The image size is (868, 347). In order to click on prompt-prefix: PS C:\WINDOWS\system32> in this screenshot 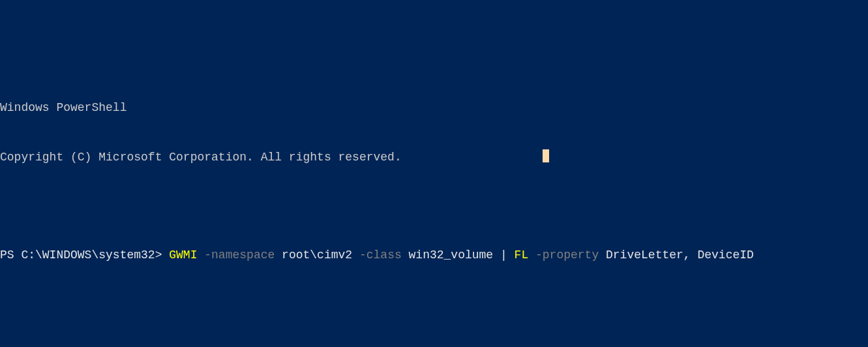, I will do `click(85, 255)`.